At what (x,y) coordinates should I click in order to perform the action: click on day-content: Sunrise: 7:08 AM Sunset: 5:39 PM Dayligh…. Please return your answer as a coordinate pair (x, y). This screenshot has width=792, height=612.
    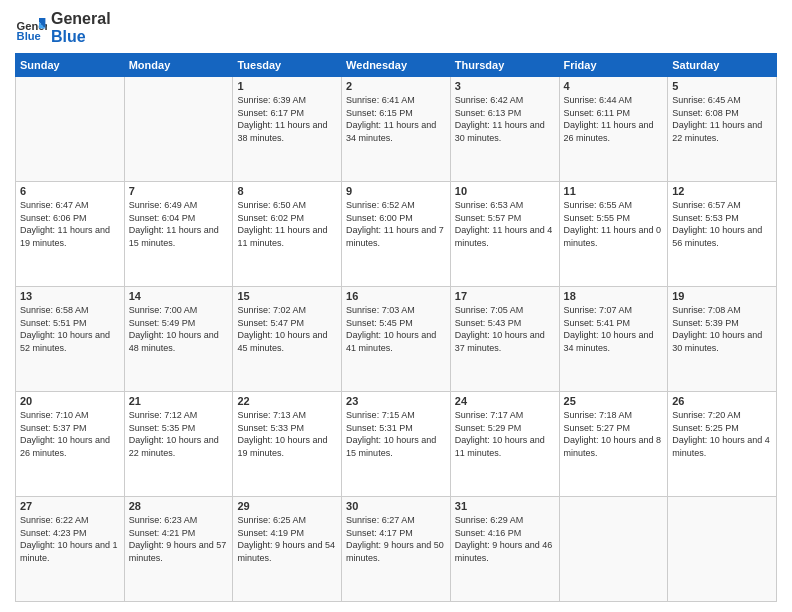
    Looking at the image, I should click on (722, 329).